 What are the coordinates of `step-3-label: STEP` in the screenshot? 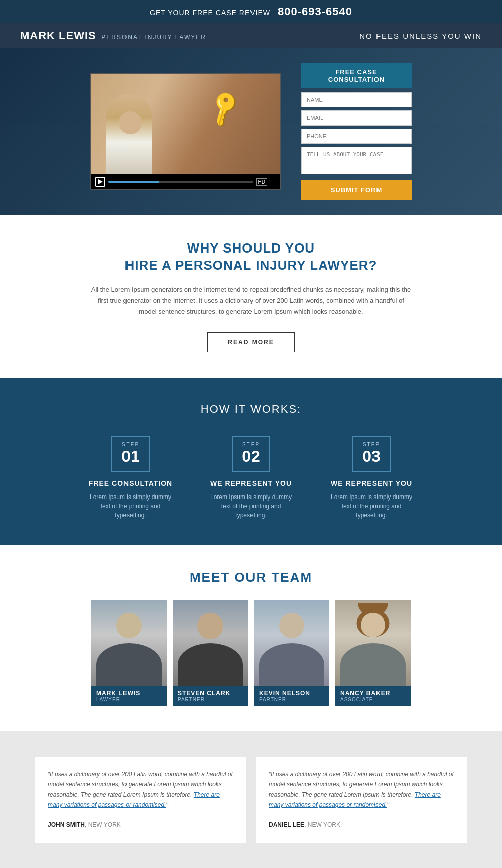 It's located at (371, 445).